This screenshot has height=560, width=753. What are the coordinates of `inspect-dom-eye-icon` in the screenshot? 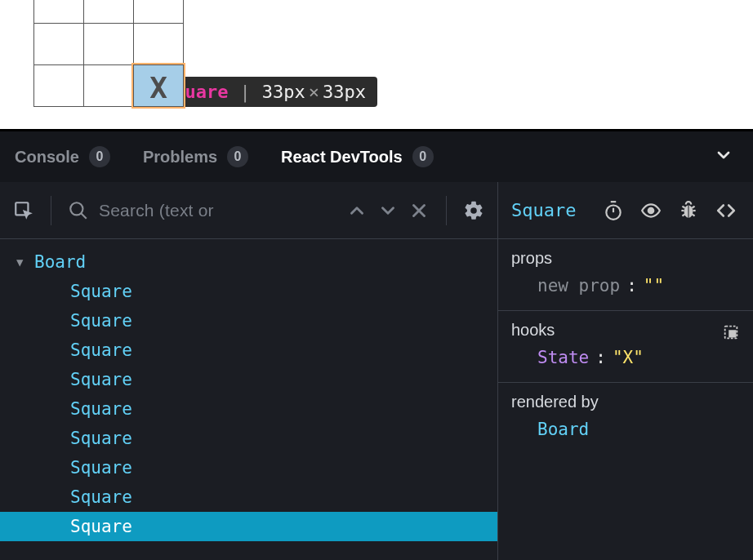 It's located at (651, 211).